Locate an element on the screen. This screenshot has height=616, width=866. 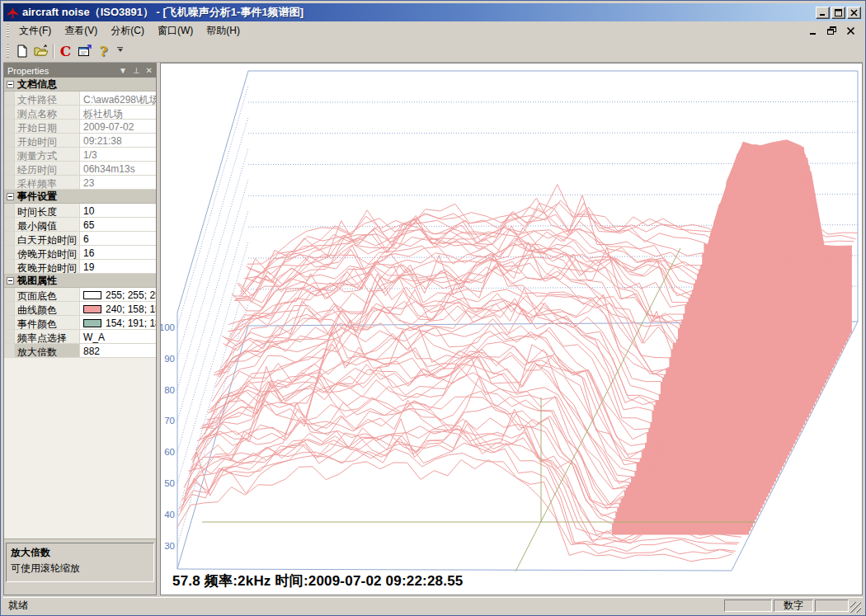
open-file-button is located at coordinates (41, 51).